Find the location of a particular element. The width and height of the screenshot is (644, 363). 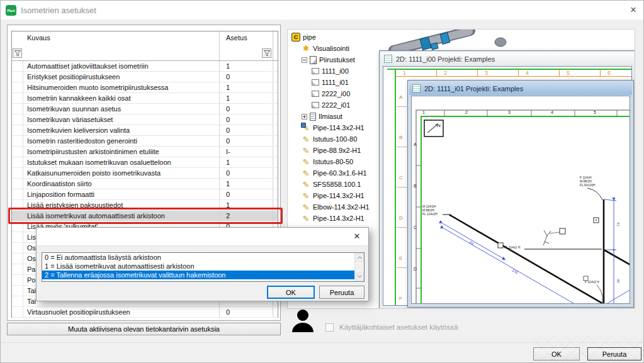

column-header-kuvaus: Kuvaus is located at coordinates (121, 39).